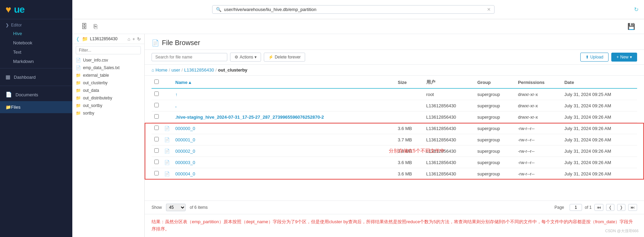 The width and height of the screenshot is (644, 237). I want to click on fb-title: File Browser, so click(181, 43).